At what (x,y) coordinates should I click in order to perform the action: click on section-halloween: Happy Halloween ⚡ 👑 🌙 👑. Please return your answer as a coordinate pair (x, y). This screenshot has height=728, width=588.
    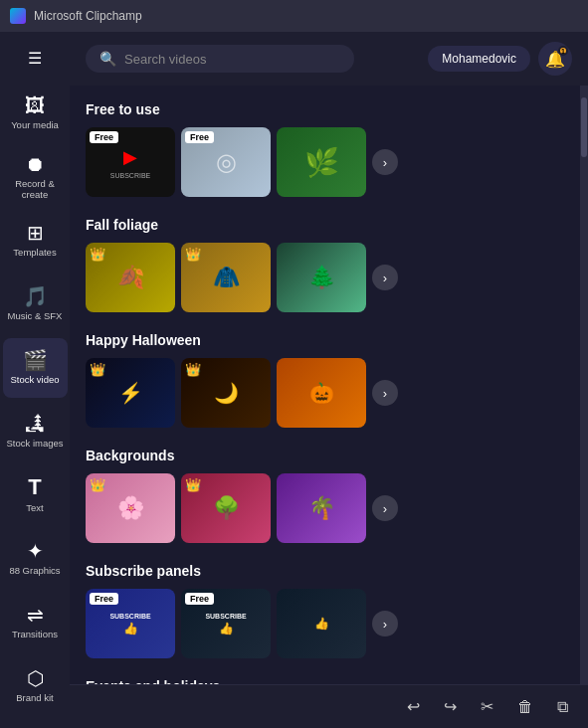
    Looking at the image, I should click on (328, 380).